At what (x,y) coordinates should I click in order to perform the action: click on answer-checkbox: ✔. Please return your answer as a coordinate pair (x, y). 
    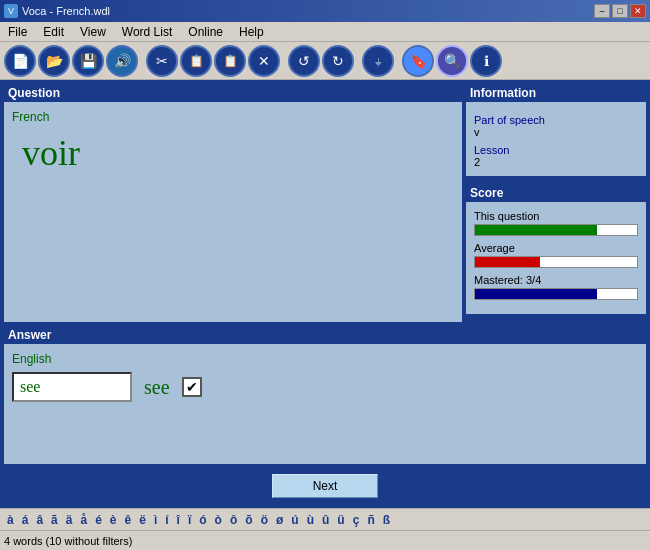
    Looking at the image, I should click on (192, 387).